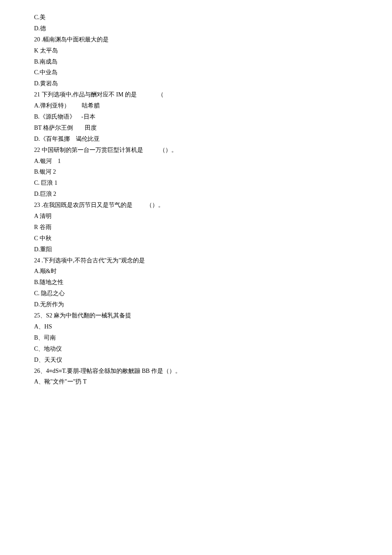 This screenshot has width=392, height=555. Describe the element at coordinates (196, 183) in the screenshot. I see `text-line: C. 巨浪 1` at that location.